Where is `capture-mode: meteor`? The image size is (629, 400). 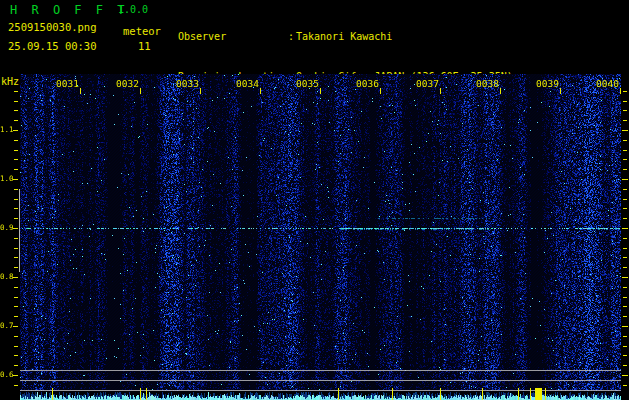
capture-mode: meteor is located at coordinates (142, 31).